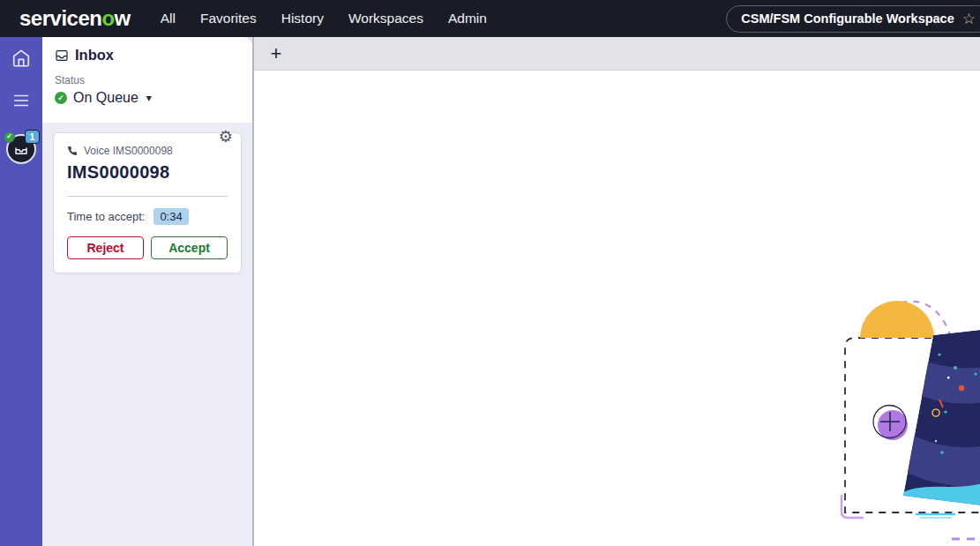  What do you see at coordinates (891, 423) in the screenshot?
I see `illustration-plus-circle` at bounding box center [891, 423].